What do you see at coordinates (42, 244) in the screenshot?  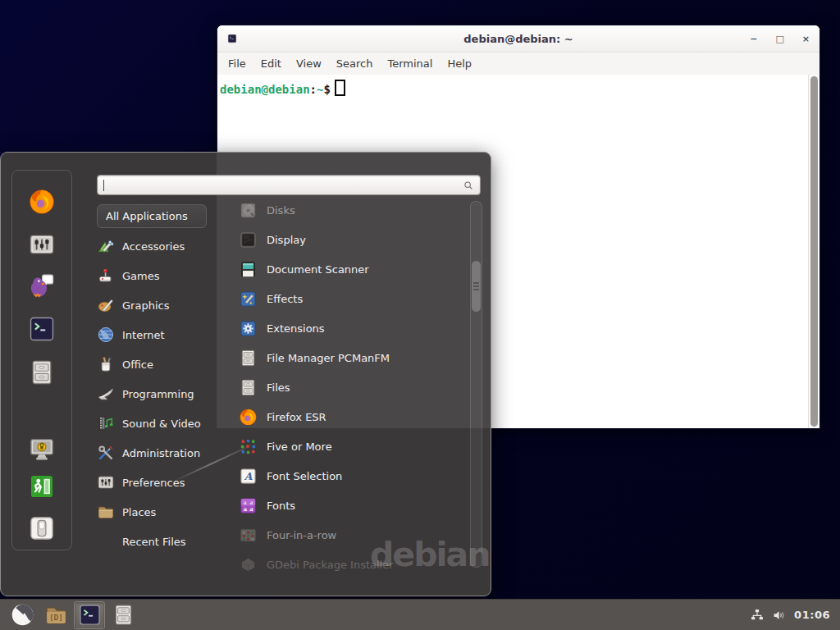 I see `settings-panel-icon` at bounding box center [42, 244].